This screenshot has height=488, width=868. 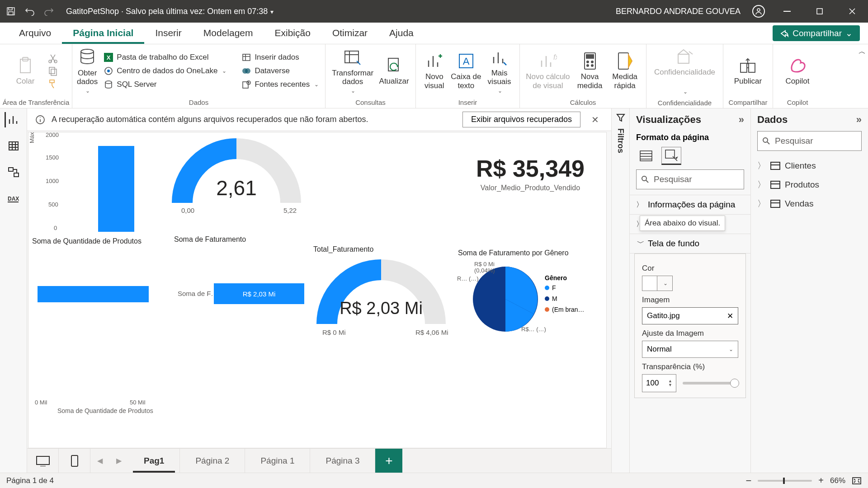 I want to click on svg-text: A, so click(x=467, y=61).